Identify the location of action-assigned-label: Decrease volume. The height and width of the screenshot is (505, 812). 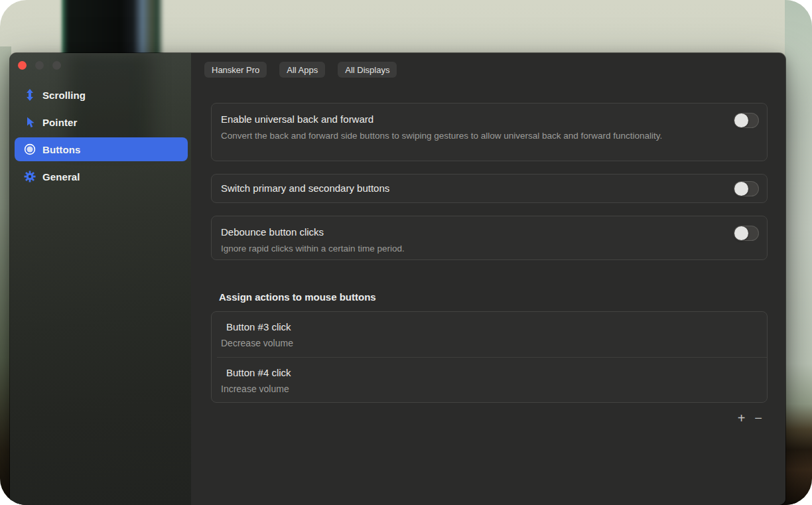
(257, 343).